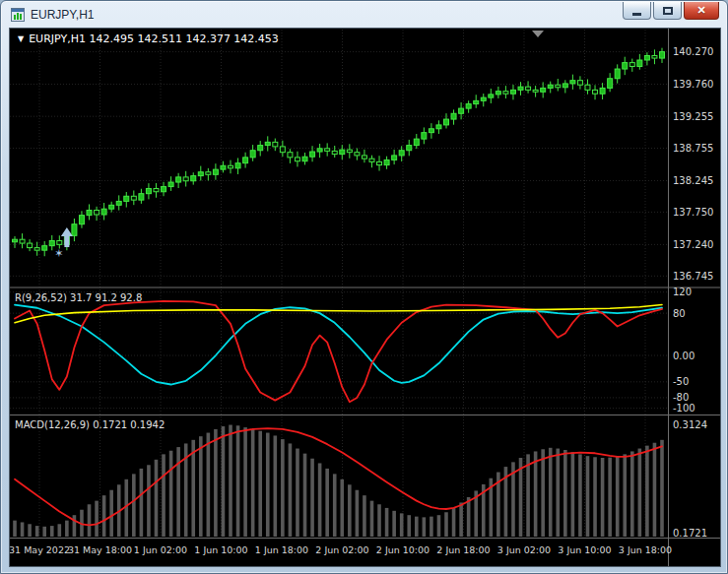 This screenshot has height=574, width=728. What do you see at coordinates (694, 116) in the screenshot?
I see `svg-text: 139.255` at bounding box center [694, 116].